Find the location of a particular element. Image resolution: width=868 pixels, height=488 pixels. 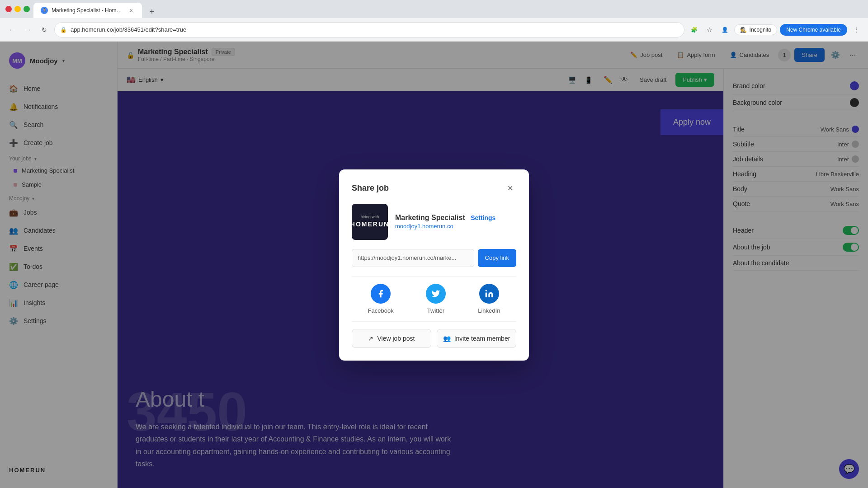

twitter-icon is located at coordinates (436, 294).